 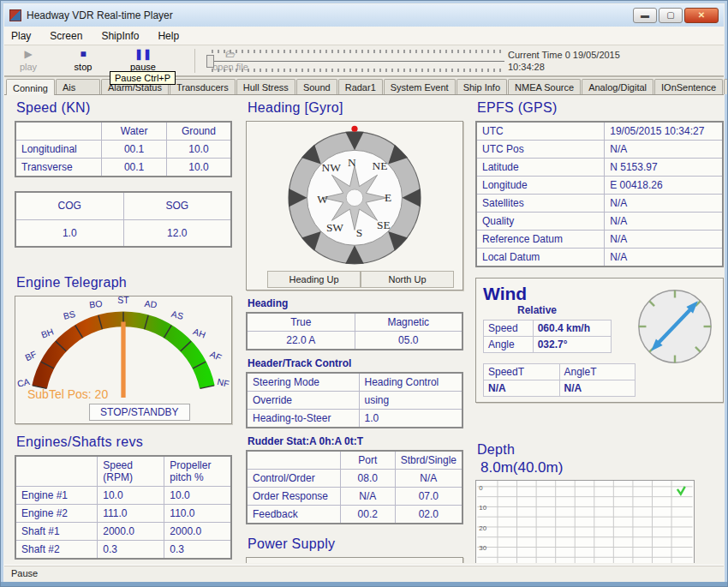 I want to click on menu-bar: Play Screen ShipInfo Help, so click(x=364, y=36).